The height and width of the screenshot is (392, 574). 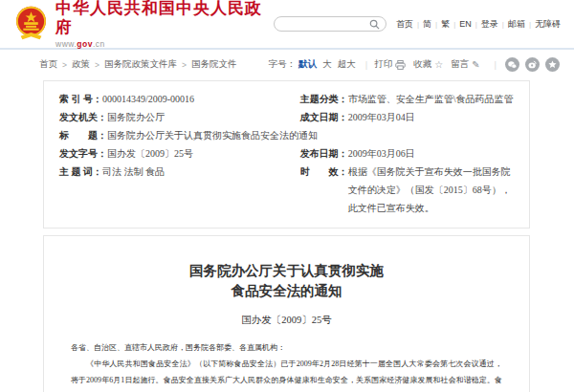 I want to click on meta-title: 标 题：国务院办公厅关于认真贯彻实施食品安全法的通知, so click(x=180, y=136).